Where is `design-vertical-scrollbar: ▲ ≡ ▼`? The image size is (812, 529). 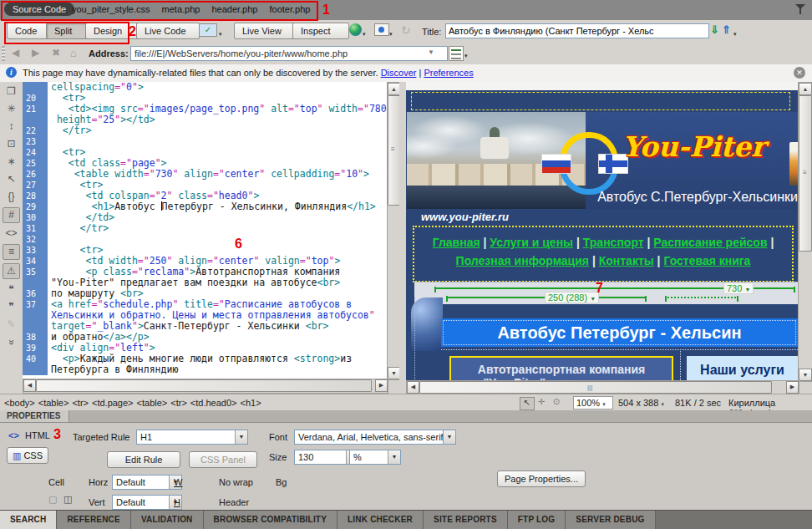 design-vertical-scrollbar: ▲ ≡ ▼ is located at coordinates (805, 232).